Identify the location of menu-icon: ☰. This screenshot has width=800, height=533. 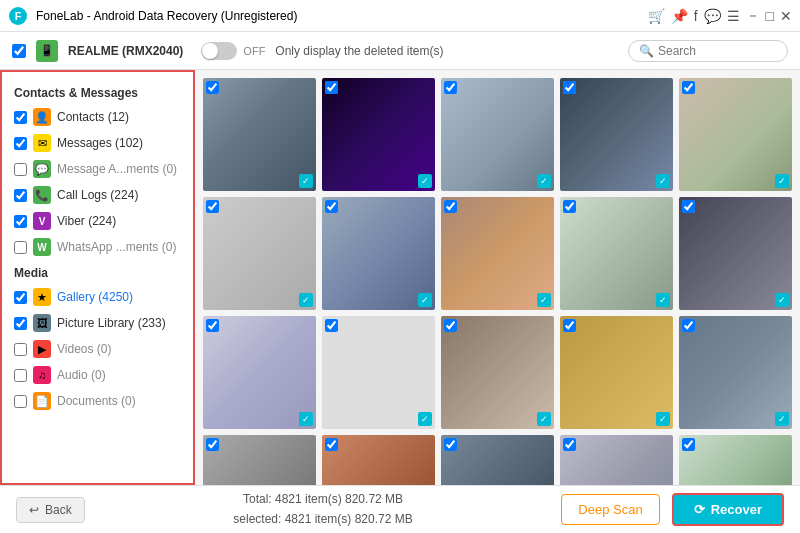
(734, 16).